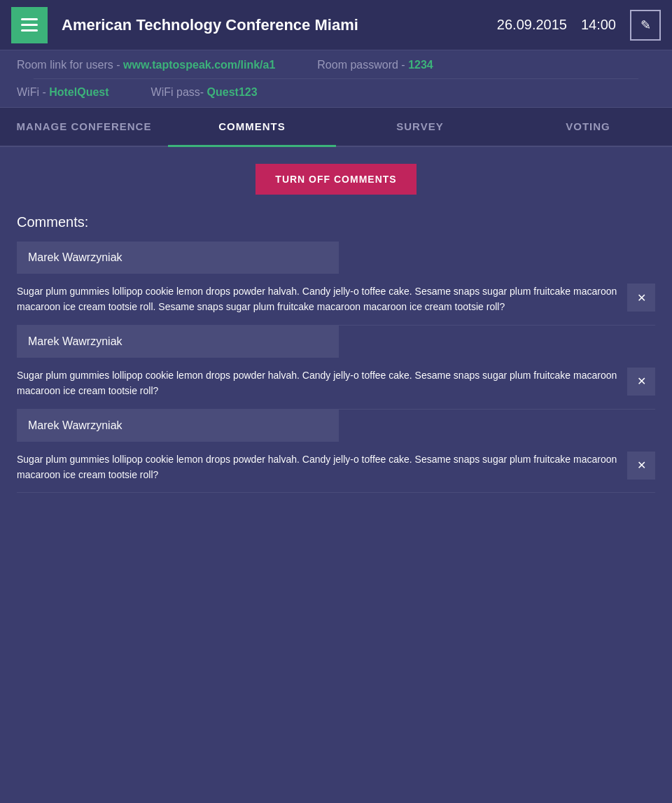  What do you see at coordinates (232, 92) in the screenshot?
I see `wifi-pass-value: Quest123` at bounding box center [232, 92].